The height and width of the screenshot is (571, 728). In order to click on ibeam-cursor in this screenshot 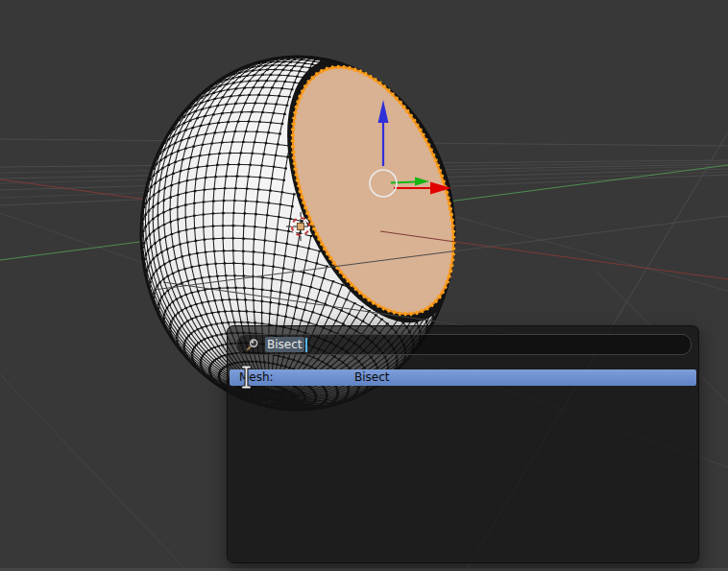, I will do `click(246, 377)`.